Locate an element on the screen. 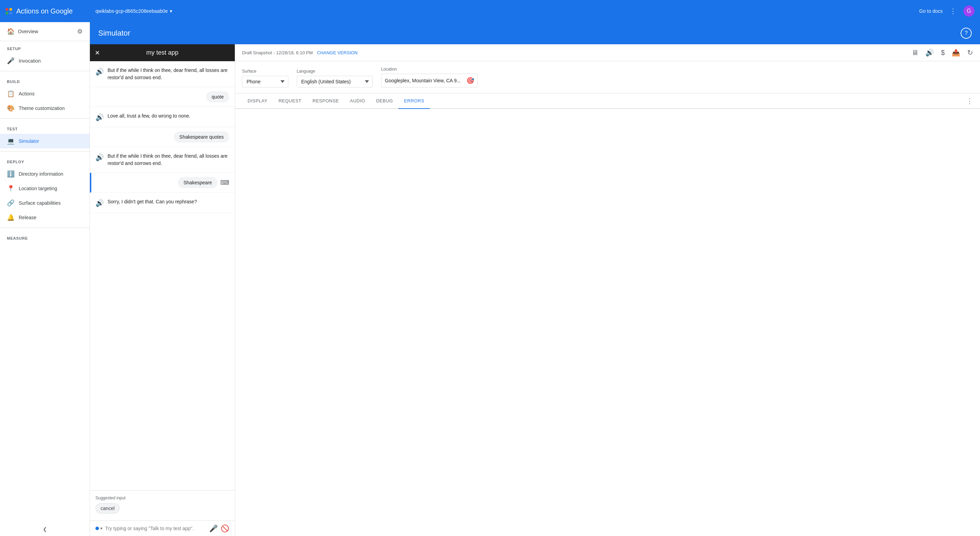 Image resolution: width=980 pixels, height=536 pixels. theme-label: Theme customization is located at coordinates (42, 108).